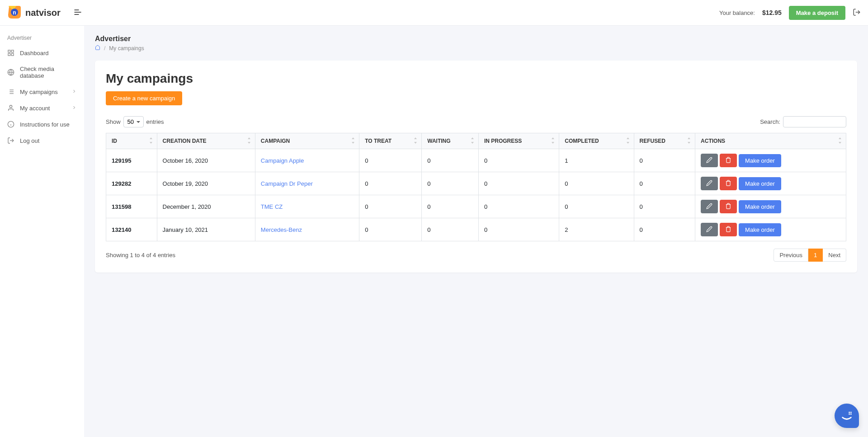 The image size is (868, 437). I want to click on chat-widget, so click(847, 416).